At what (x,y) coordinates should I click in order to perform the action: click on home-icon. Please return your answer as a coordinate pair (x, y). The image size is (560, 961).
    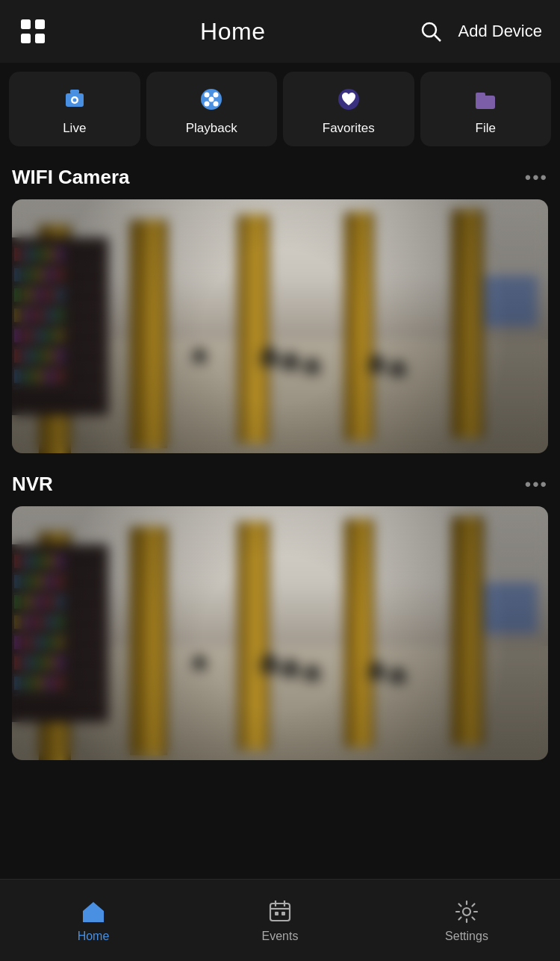
    Looking at the image, I should click on (93, 912).